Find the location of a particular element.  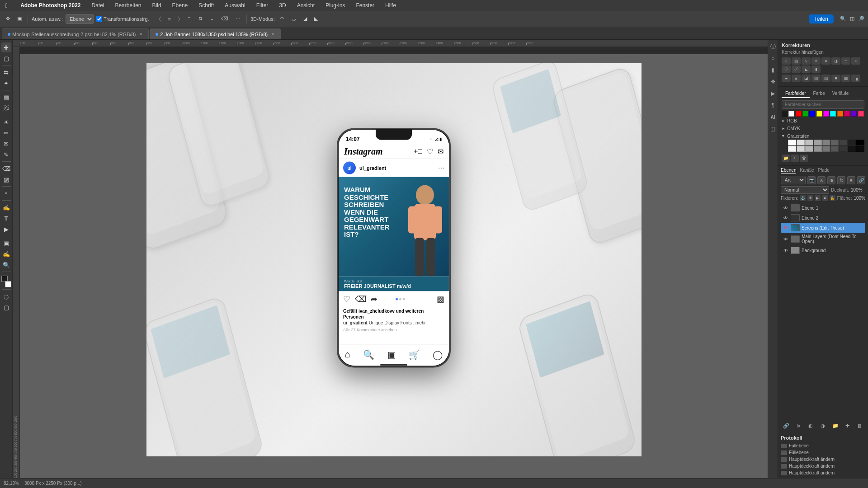

clone-stamp-tool: ✉ is located at coordinates (6, 144).